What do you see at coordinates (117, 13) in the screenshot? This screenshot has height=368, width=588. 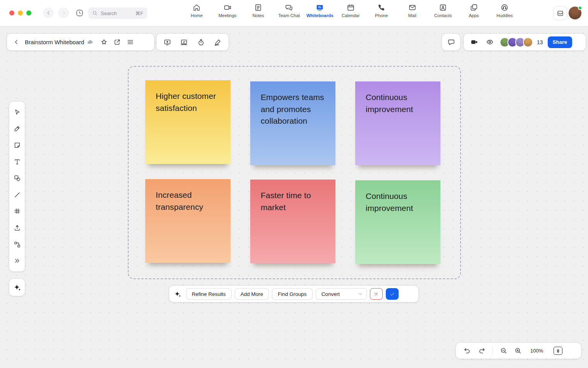 I see `search-input` at bounding box center [117, 13].